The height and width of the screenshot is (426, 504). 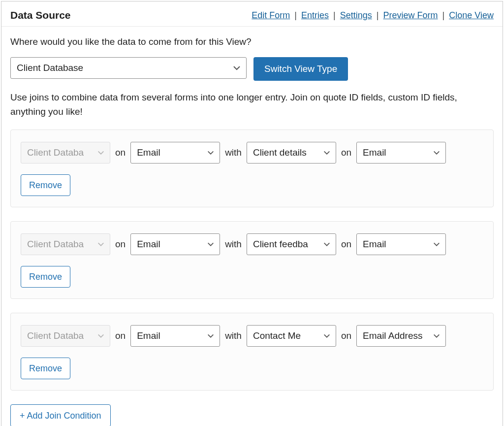 I want to click on data-source-prompt: Where would you like the data to come fr…, so click(x=252, y=42).